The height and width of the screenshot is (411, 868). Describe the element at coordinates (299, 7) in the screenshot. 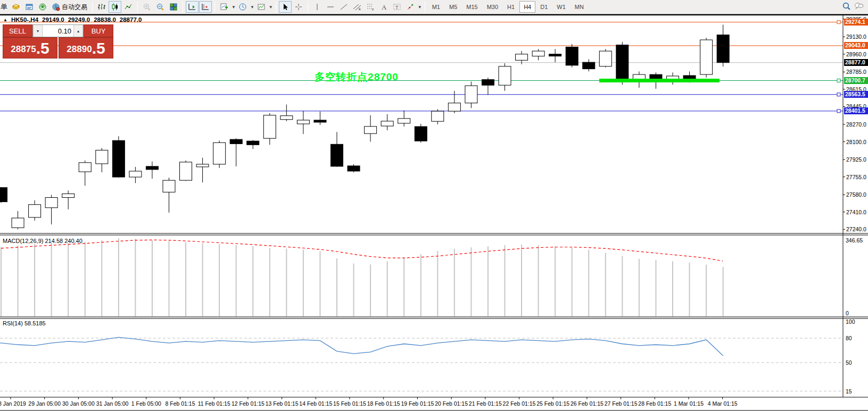

I see `crosshair-button` at that location.